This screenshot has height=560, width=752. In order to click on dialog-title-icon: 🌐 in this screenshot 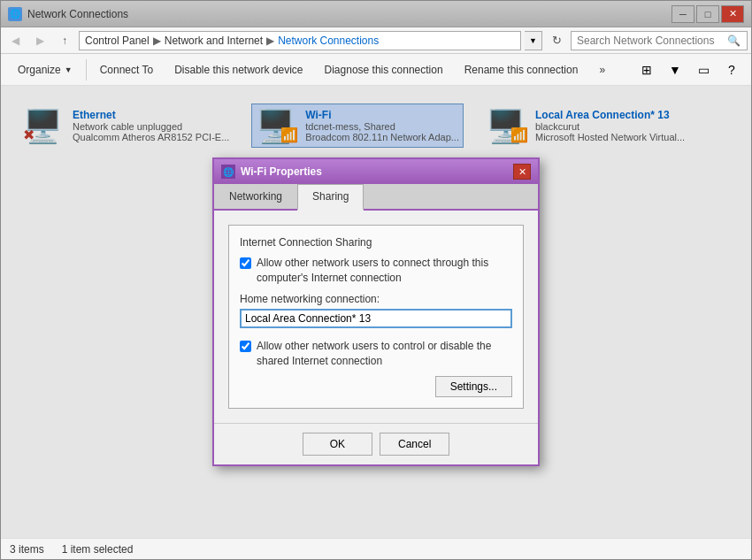, I will do `click(228, 172)`.